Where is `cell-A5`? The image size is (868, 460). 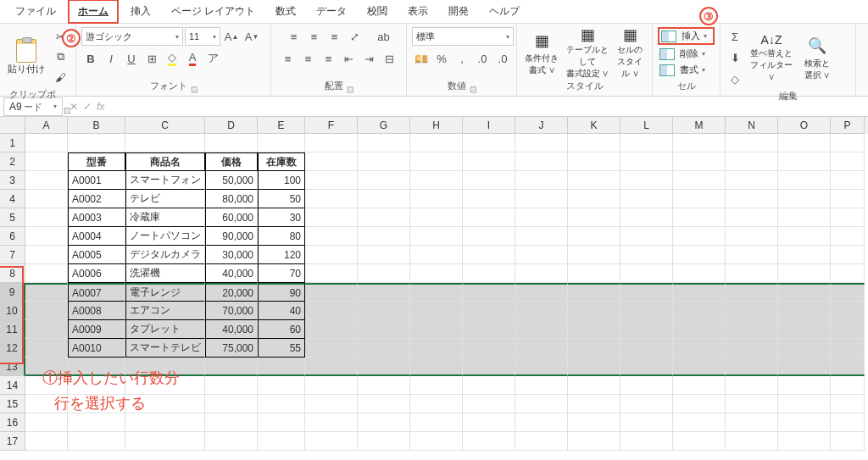
cell-A5 is located at coordinates (47, 218).